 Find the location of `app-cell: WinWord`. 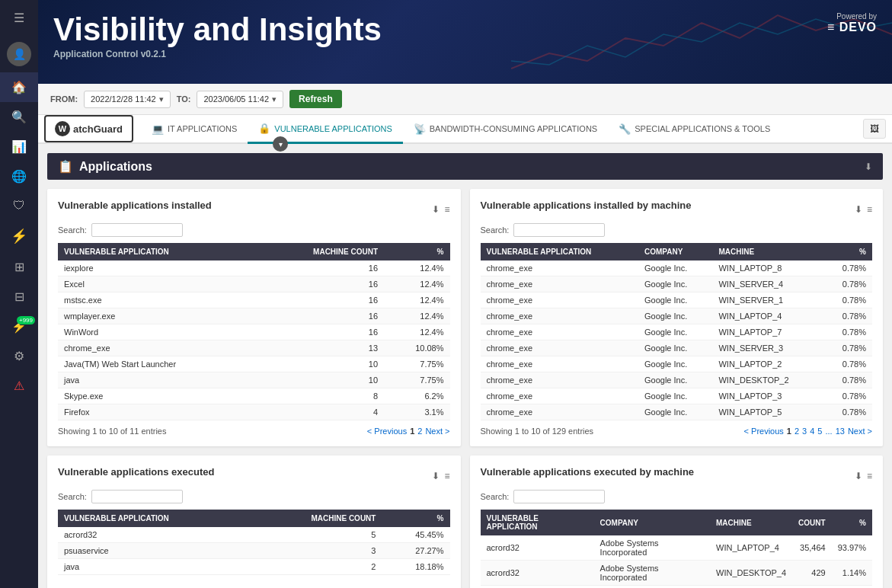

app-cell: WinWord is located at coordinates (158, 332).